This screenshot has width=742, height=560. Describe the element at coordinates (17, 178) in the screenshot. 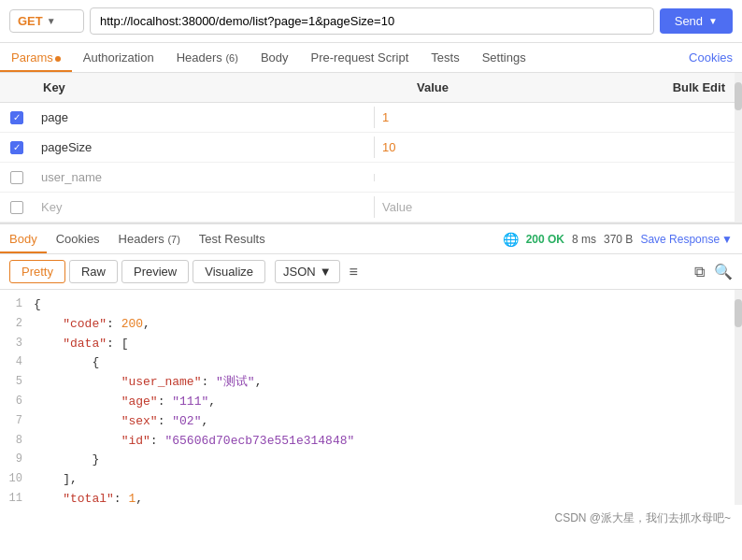

I see `checkbox-username` at that location.